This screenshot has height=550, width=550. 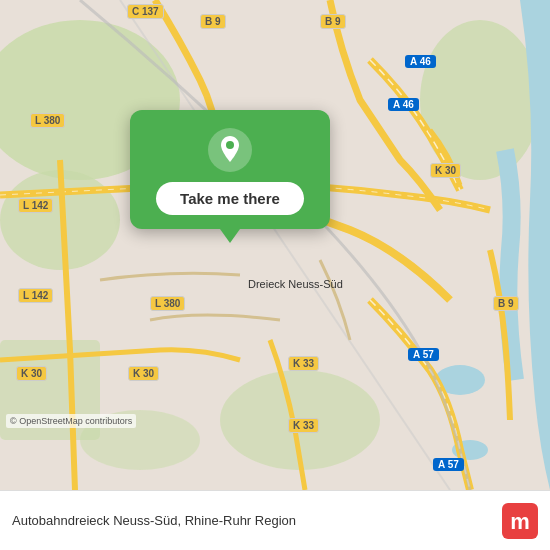 What do you see at coordinates (146, 12) in the screenshot?
I see `road-label-c137: C 137` at bounding box center [146, 12].